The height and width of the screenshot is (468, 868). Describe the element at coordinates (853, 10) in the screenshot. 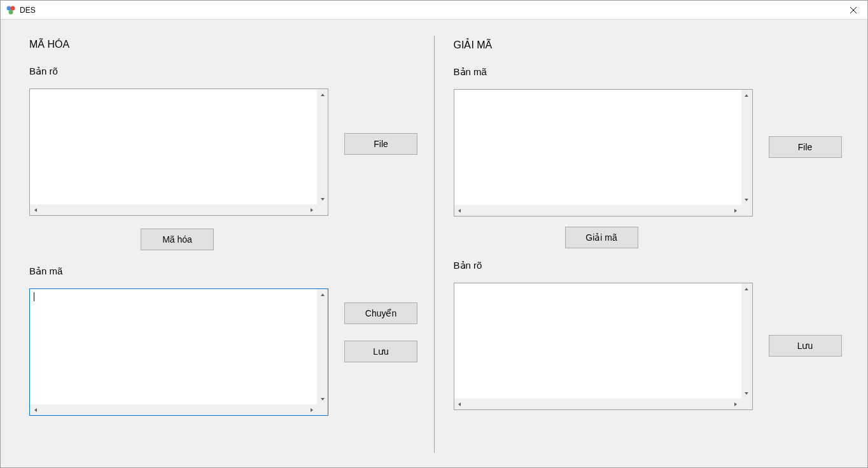

I see `close-icon` at that location.